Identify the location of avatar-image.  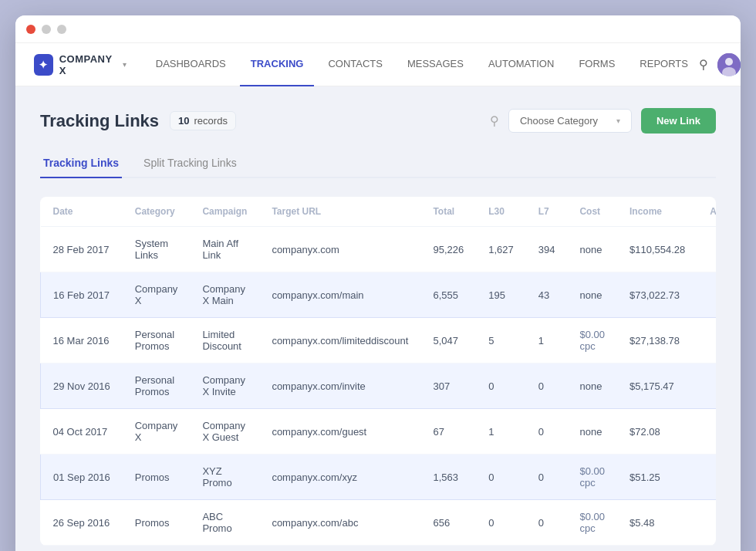
(729, 65).